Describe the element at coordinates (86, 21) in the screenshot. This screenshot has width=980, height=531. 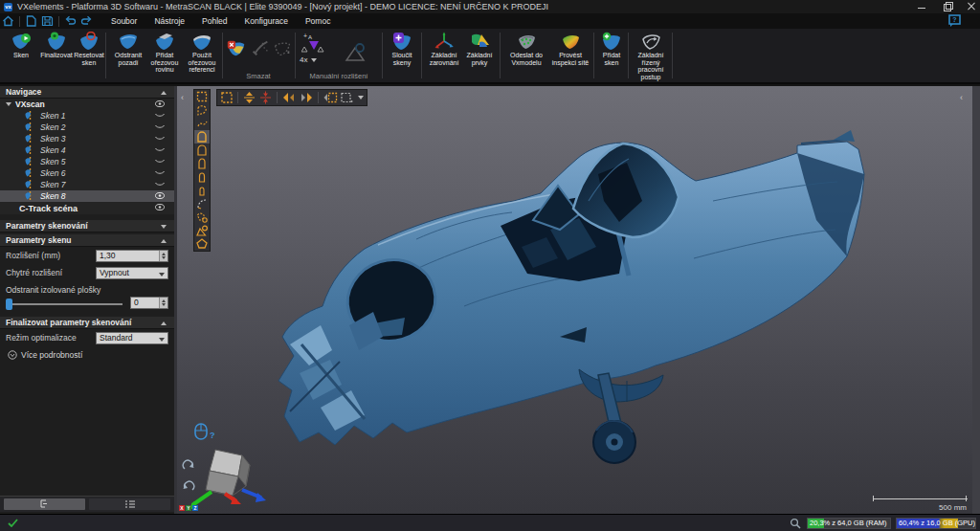
I see `redo-icon` at that location.